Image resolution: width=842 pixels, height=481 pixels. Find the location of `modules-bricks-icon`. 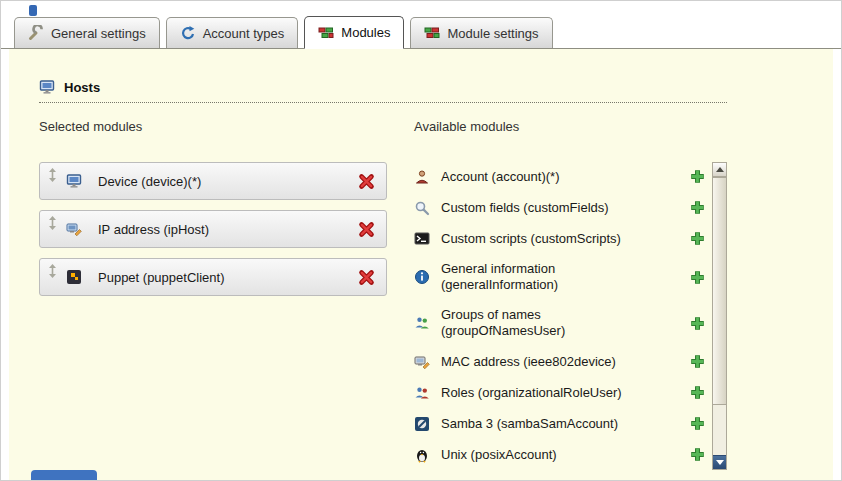

modules-bricks-icon is located at coordinates (326, 33).